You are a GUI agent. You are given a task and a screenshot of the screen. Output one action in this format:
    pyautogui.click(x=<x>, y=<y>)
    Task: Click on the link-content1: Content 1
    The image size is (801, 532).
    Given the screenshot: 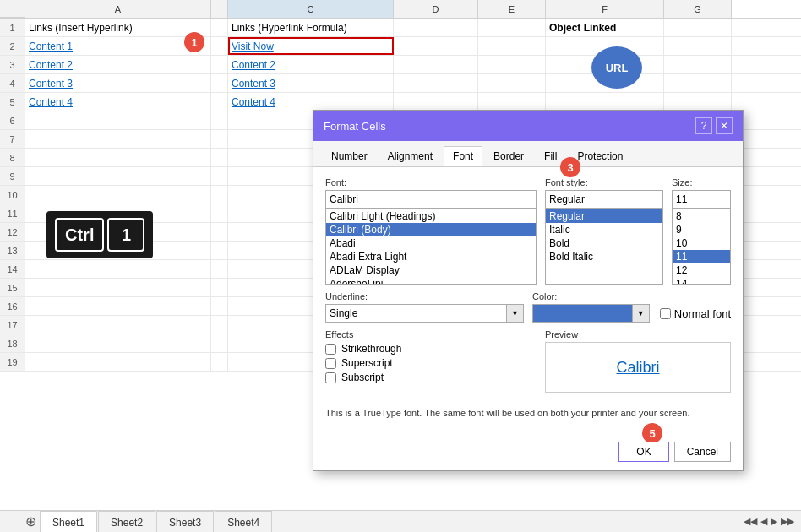 What is the action you would take?
    pyautogui.click(x=51, y=46)
    